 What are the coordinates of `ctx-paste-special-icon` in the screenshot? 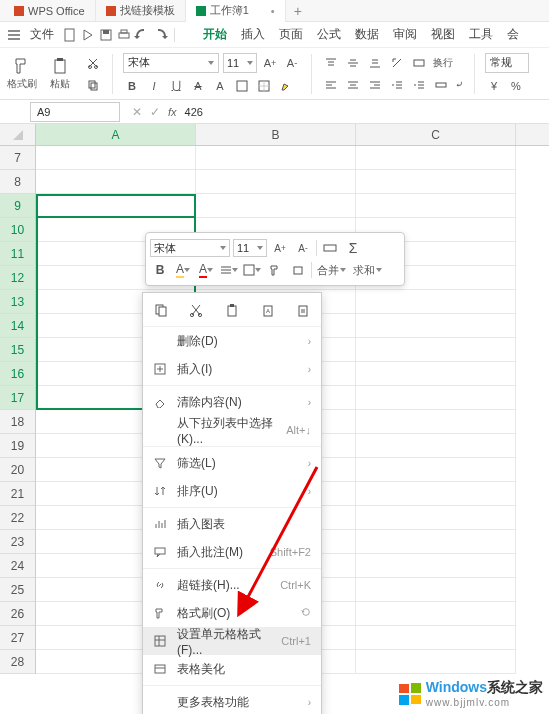 It's located at (303, 310).